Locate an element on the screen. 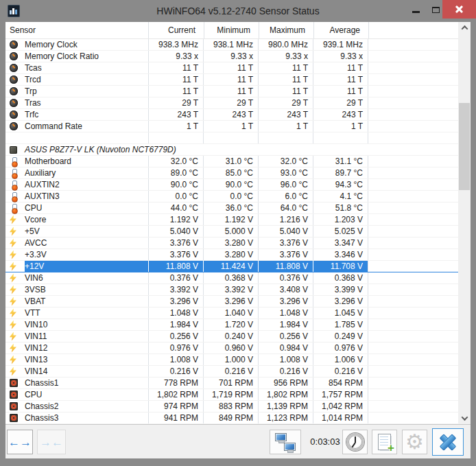 The image size is (476, 466). sensor-row: Trfc243 T243 T243 T243 T is located at coordinates (232, 115).